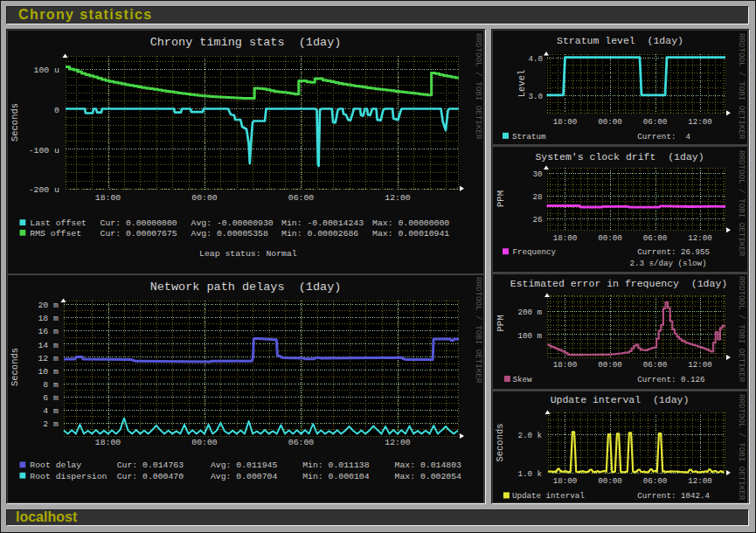 The image size is (756, 533). I want to click on svg-text: 12 m, so click(48, 358).